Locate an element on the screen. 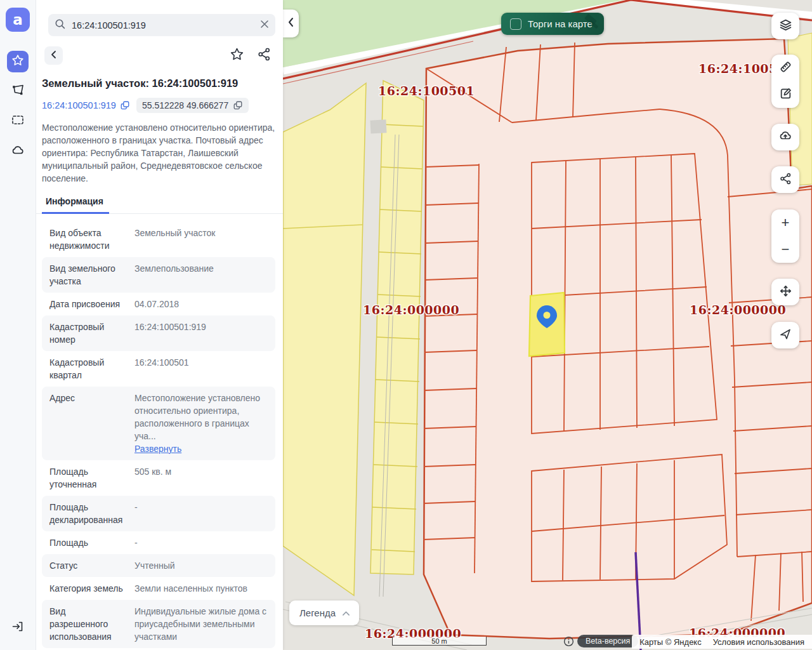 This screenshot has width=812, height=650. search-input is located at coordinates (162, 25).